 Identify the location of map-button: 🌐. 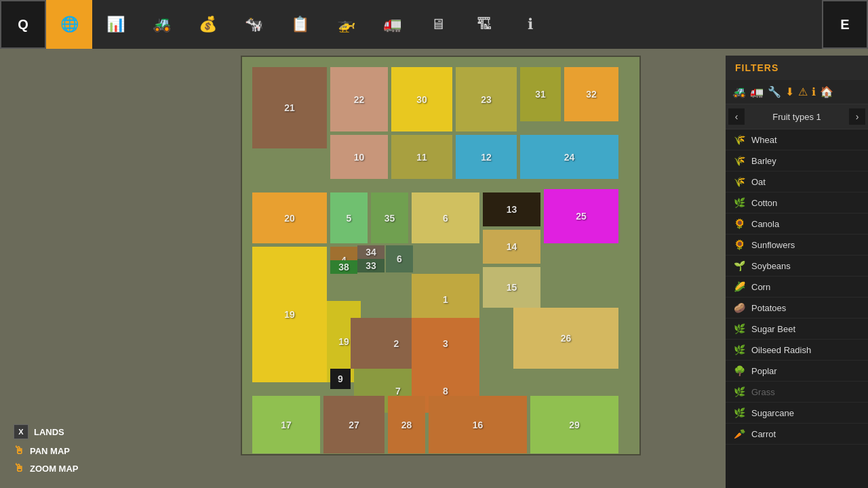
(69, 24).